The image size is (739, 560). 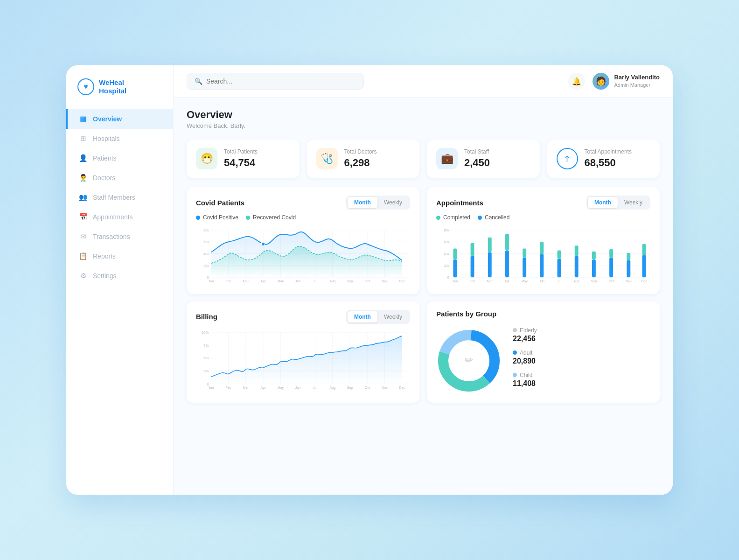 I want to click on patients-group-card: Patients by Group, so click(x=543, y=352).